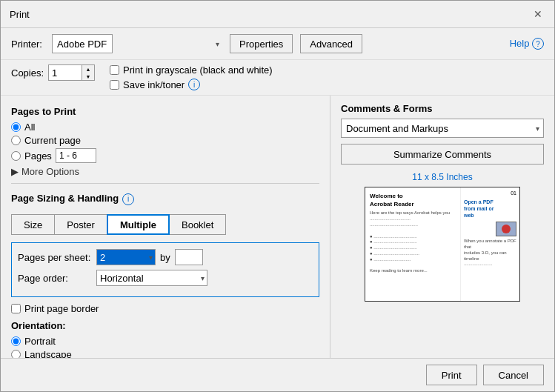 Image resolution: width=555 pixels, height=392 pixels. What do you see at coordinates (62, 308) in the screenshot?
I see `print-page-border-label: Print page border` at bounding box center [62, 308].